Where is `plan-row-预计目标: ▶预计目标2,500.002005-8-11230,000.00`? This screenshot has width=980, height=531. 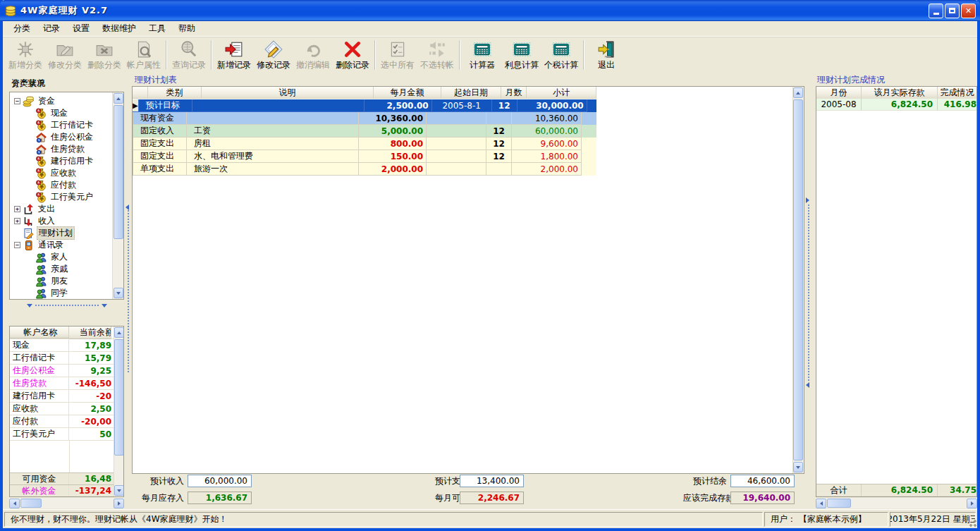 plan-row-预计目标: ▶预计目标2,500.002005-8-11230,000.00 is located at coordinates (365, 106).